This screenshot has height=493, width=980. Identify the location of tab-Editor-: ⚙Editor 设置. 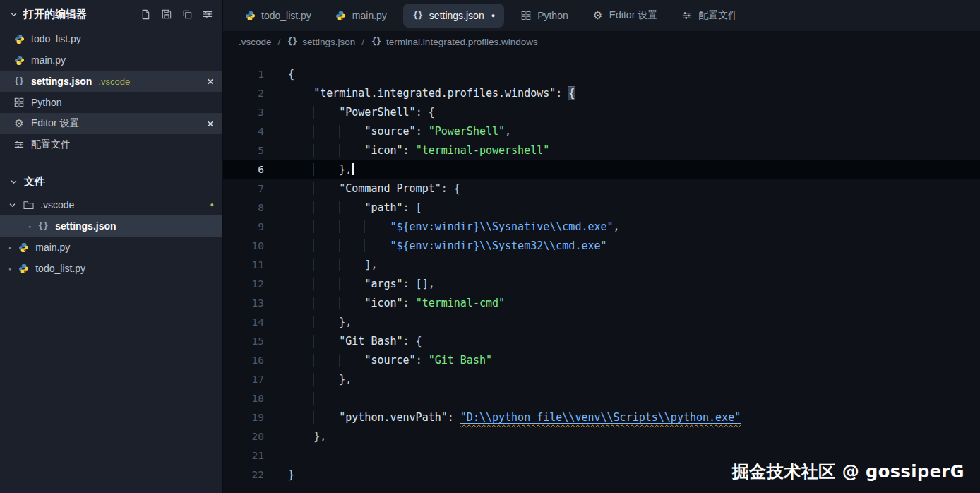
(625, 16).